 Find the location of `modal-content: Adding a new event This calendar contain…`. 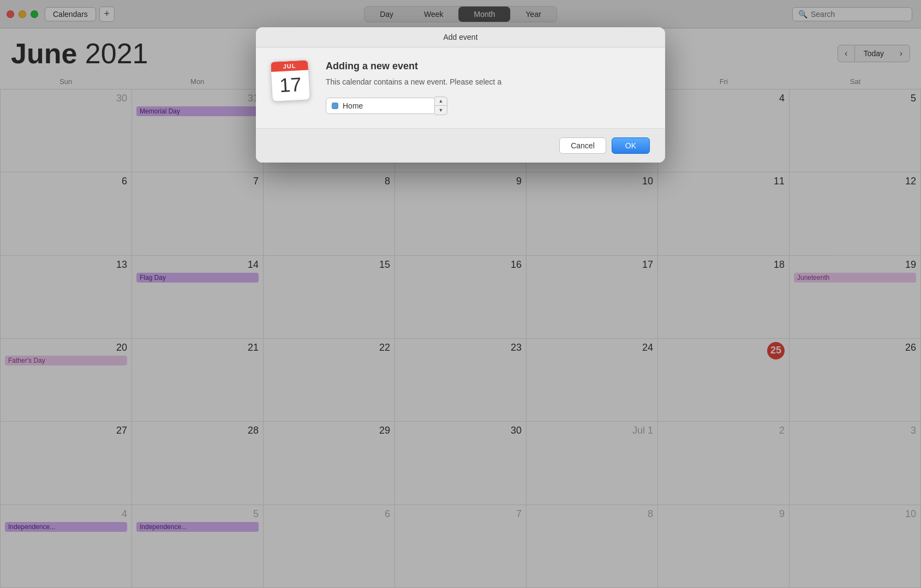

modal-content: Adding a new event This calendar contain… is located at coordinates (488, 88).